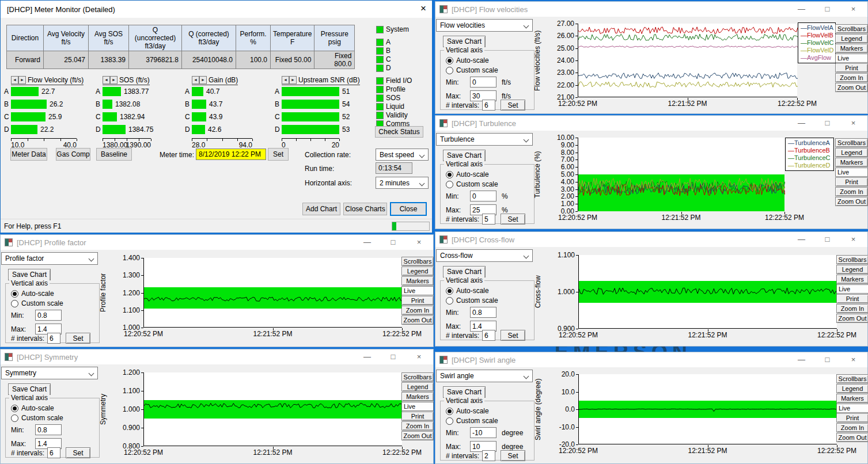  I want to click on baseline-button: Baseline, so click(114, 154).